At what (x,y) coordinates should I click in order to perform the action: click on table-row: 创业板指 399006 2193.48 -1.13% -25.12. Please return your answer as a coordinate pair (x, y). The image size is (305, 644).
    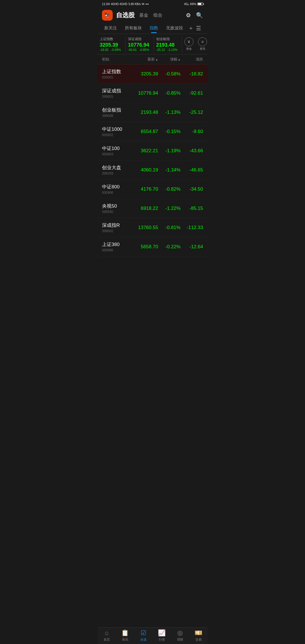
    Looking at the image, I should click on (152, 112).